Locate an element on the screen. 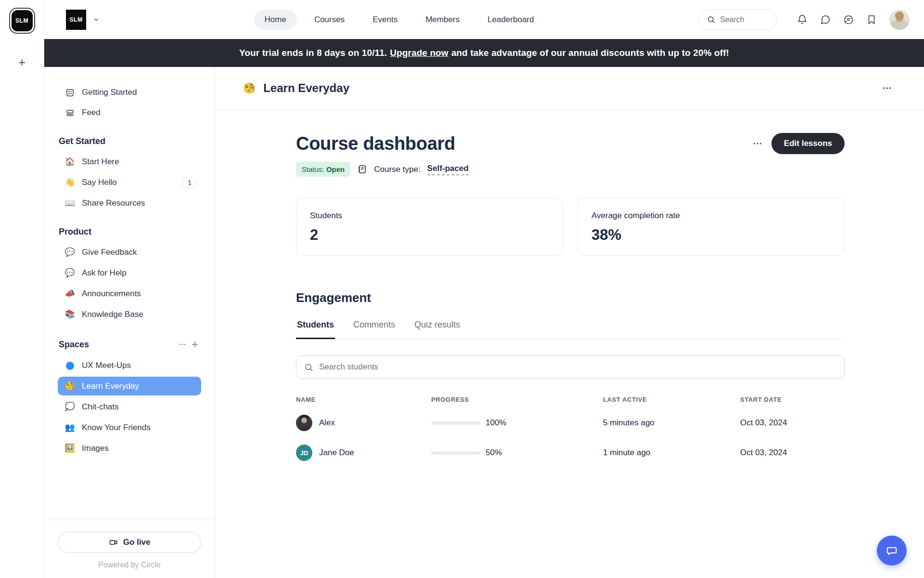  notifications-bell-icon is located at coordinates (802, 20).